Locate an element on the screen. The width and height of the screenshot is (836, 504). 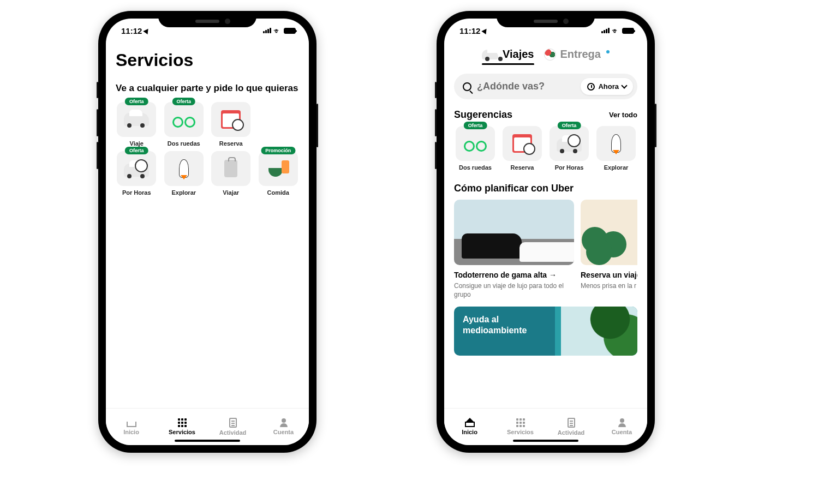
chevron-down-icon is located at coordinates (624, 85).